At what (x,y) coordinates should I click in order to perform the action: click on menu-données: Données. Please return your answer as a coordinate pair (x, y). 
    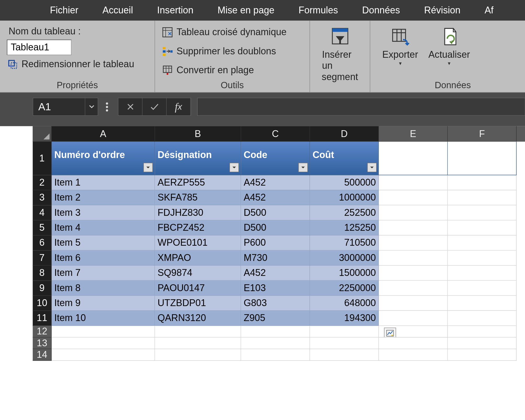
    Looking at the image, I should click on (381, 10).